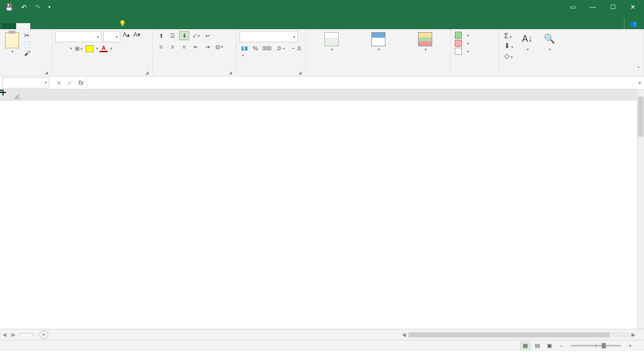  What do you see at coordinates (196, 47) in the screenshot?
I see `decrease-indent-icon: ⇤` at bounding box center [196, 47].